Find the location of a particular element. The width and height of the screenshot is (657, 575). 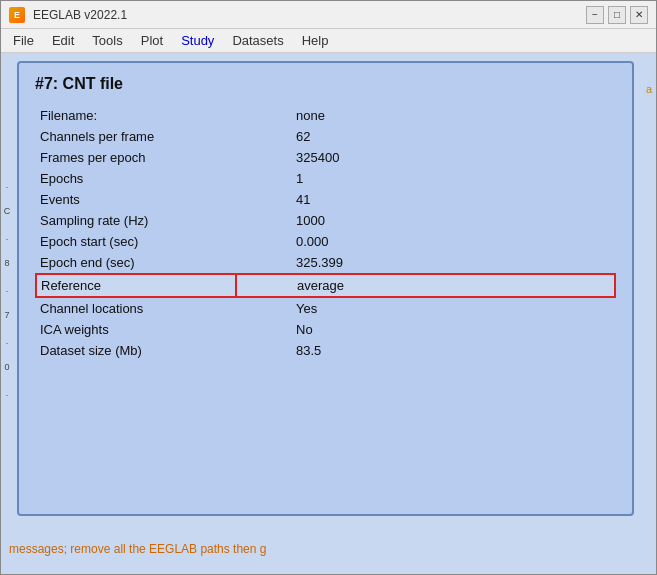

app-title: EEGLAB v2022.1 is located at coordinates (306, 15).